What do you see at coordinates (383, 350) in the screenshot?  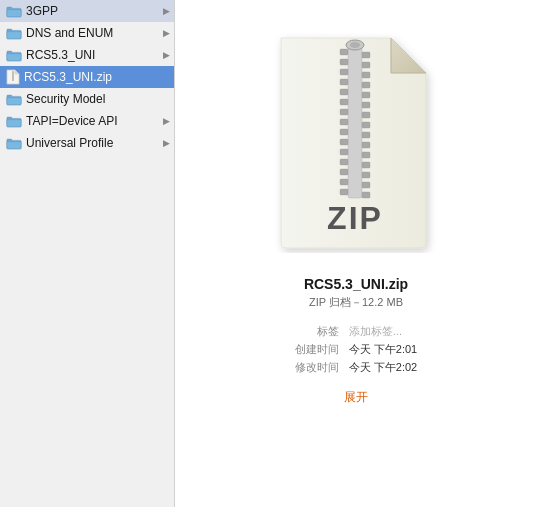 I see `created-value: 今天 下午2:01` at bounding box center [383, 350].